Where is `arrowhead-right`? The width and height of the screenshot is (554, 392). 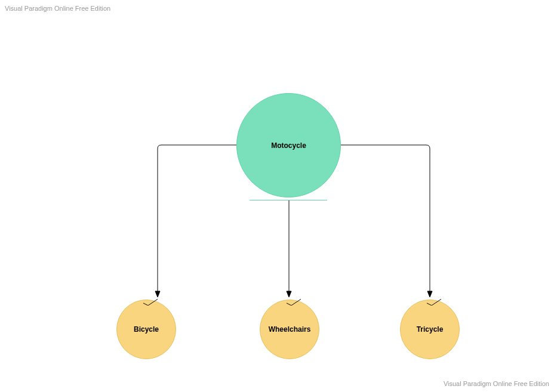 arrowhead-right is located at coordinates (430, 294).